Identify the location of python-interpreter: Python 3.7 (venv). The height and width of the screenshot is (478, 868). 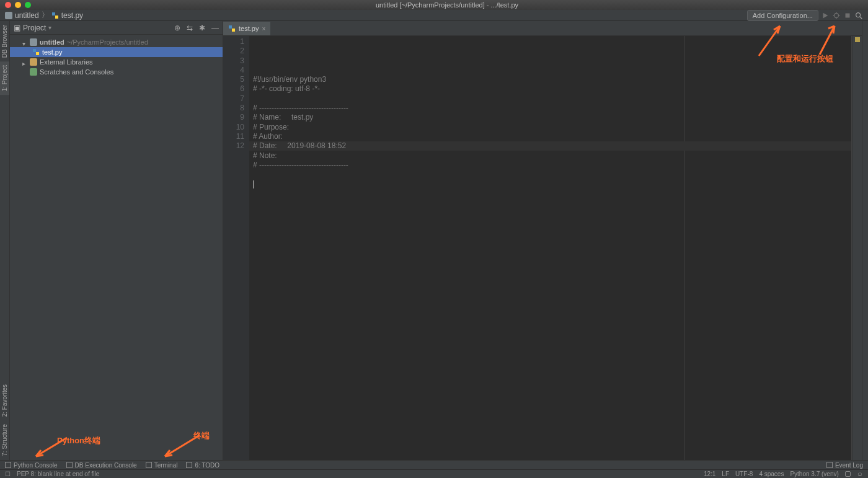
(814, 474).